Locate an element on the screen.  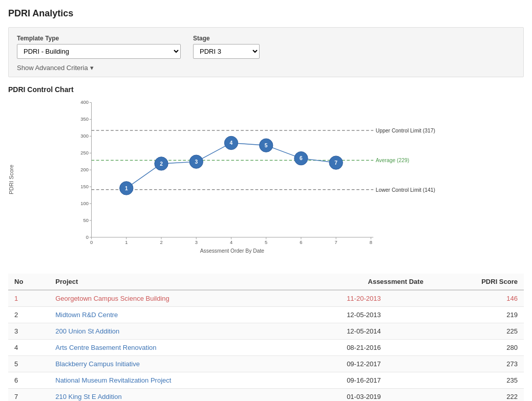
filter-bar: Template Type PDRI - Building PDRI - Ind… is located at coordinates (266, 52).